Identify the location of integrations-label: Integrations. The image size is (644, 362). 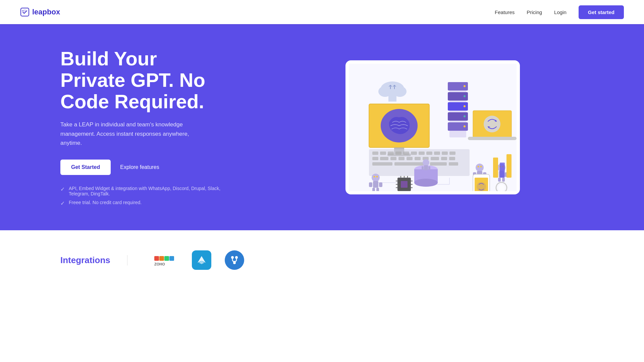
(94, 260).